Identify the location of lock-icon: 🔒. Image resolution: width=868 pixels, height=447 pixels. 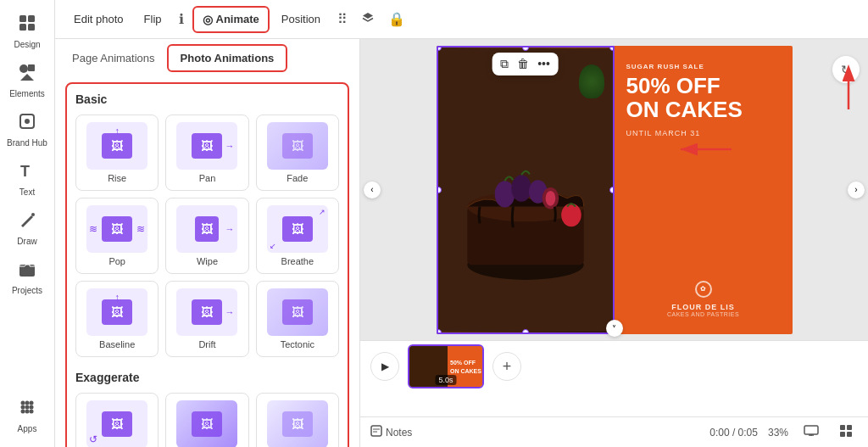
(397, 19).